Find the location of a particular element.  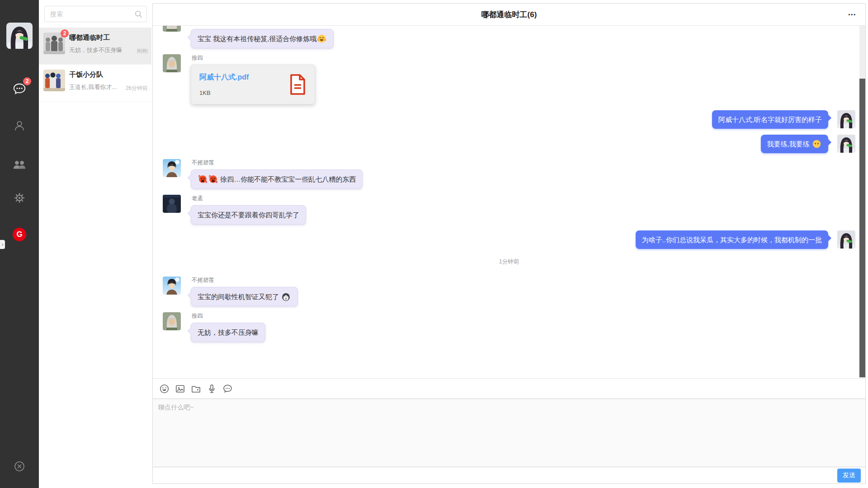

message-row: 老孟 宝宝你还是不要跟着你四哥乱学了 is located at coordinates (509, 210).